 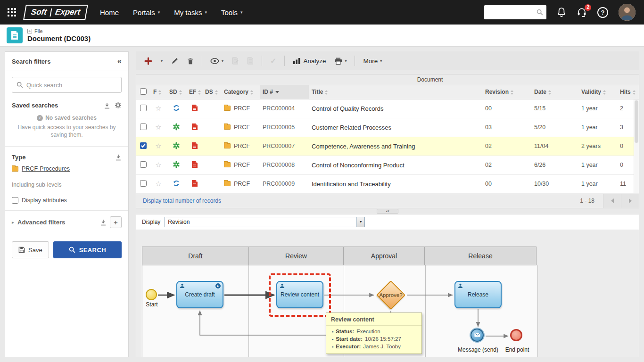 What do you see at coordinates (200, 295) in the screenshot?
I see `task-label: Create draft` at bounding box center [200, 295].